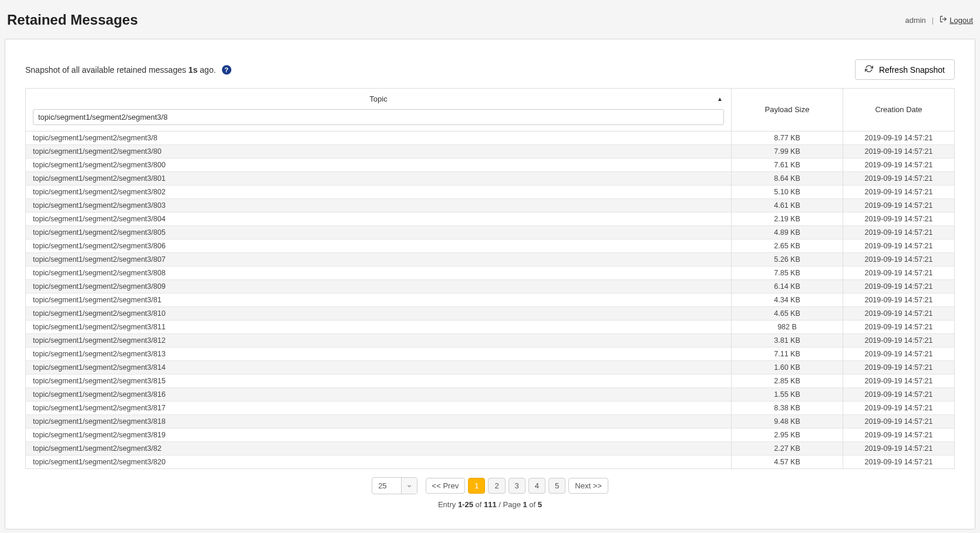 The width and height of the screenshot is (980, 533). Describe the element at coordinates (490, 220) in the screenshot. I see `table-row: topic/segment1/segment2/segment3/8042.19…` at that location.